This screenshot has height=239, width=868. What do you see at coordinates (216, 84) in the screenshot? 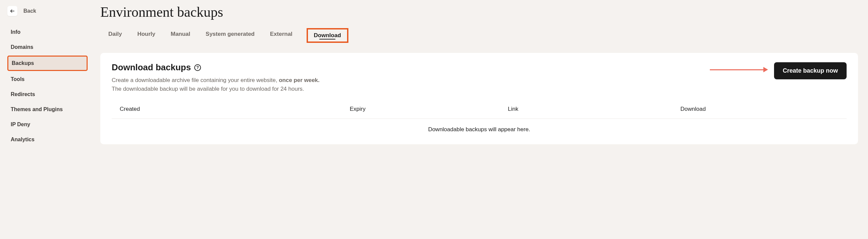
I see `card-description: Create a downloadable archive file conta…` at bounding box center [216, 84].